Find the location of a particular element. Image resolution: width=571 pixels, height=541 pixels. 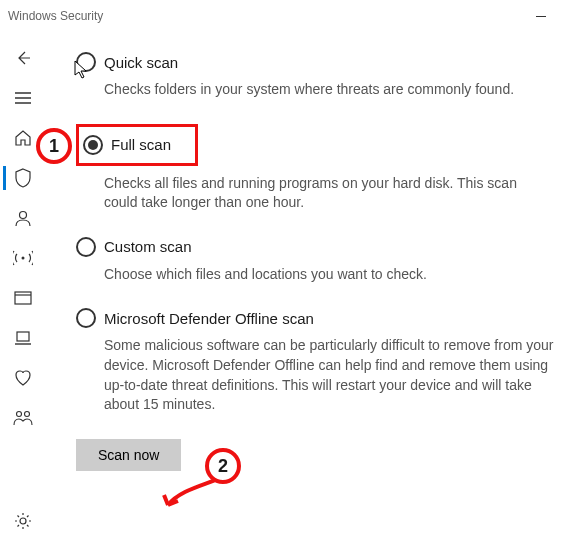

sidebar is located at coordinates (23, 286).